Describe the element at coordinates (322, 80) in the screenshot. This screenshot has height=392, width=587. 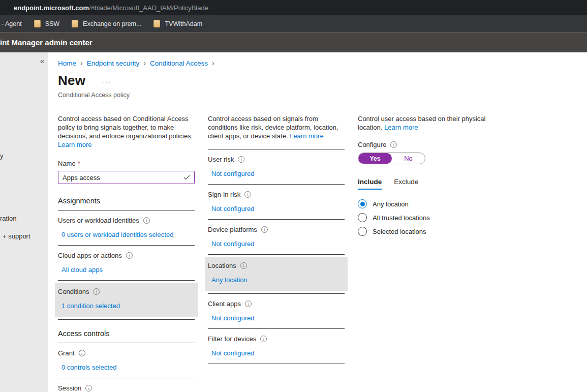
I see `title-row: New ···` at that location.